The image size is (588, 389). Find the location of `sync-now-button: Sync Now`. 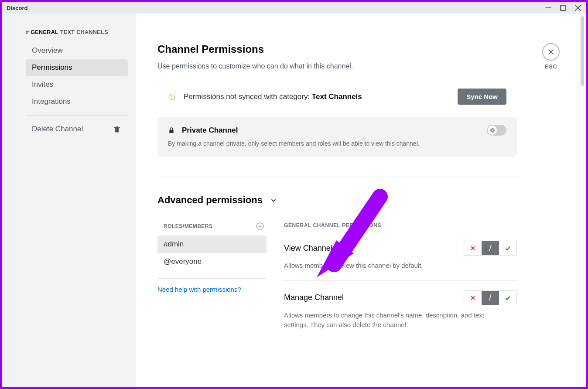

sync-now-button: Sync Now is located at coordinates (482, 97).